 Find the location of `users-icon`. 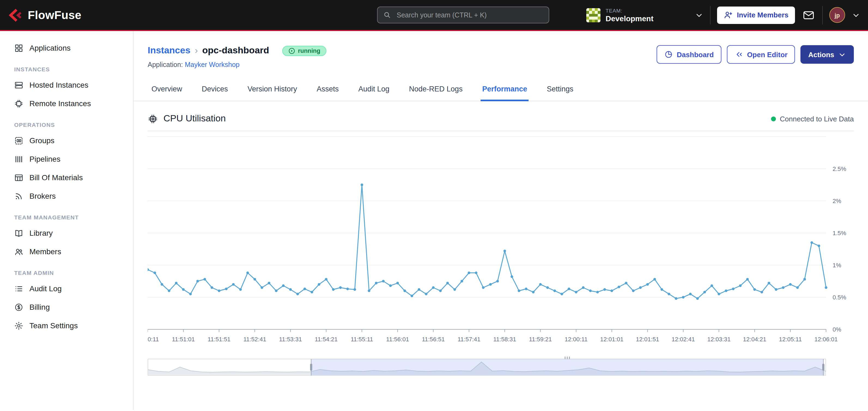

users-icon is located at coordinates (19, 251).